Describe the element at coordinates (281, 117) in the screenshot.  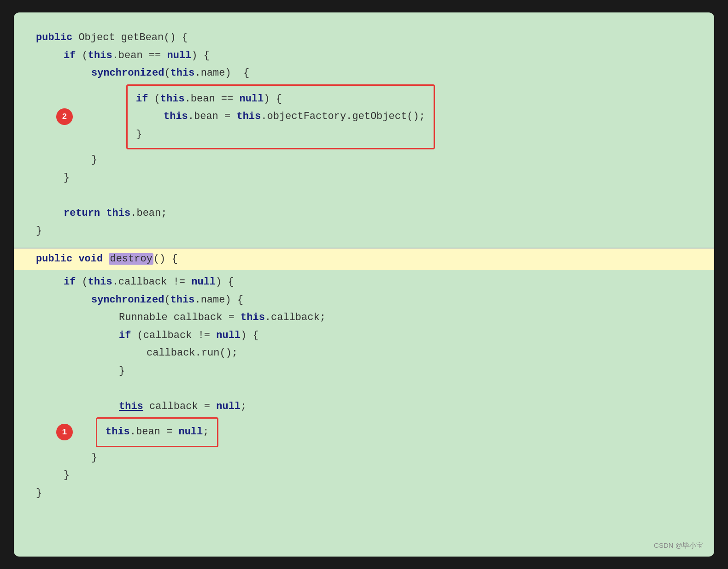
I see `inner-line-2: this.bean = this.objectFactory.getObject…` at that location.